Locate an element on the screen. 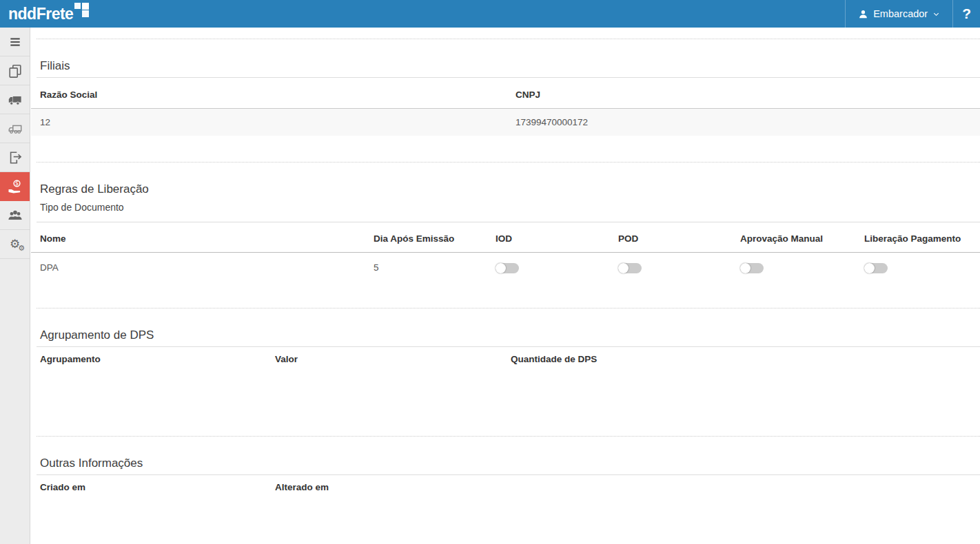  outras-col-alterado-em: Alterado em is located at coordinates (623, 486).